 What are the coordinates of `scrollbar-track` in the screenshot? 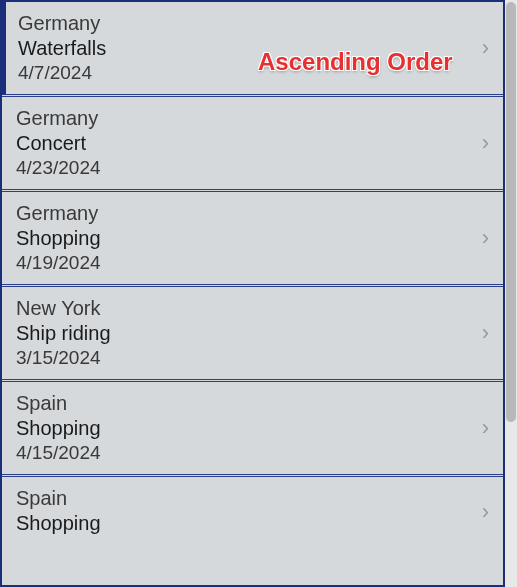 It's located at (511, 294).